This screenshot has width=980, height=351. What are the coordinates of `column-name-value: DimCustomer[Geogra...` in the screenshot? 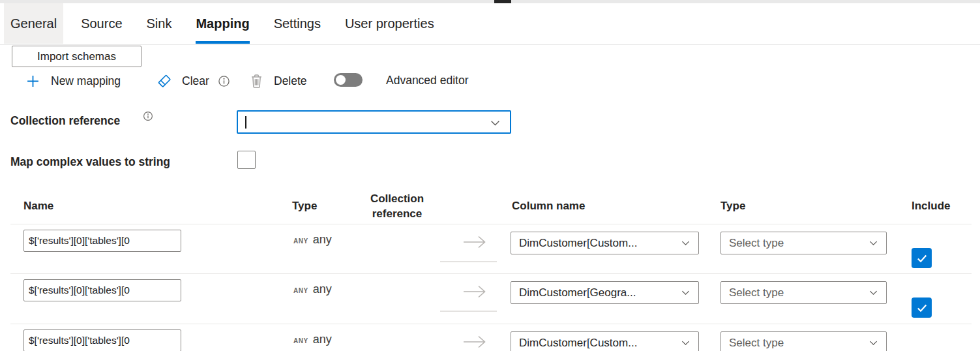 It's located at (598, 293).